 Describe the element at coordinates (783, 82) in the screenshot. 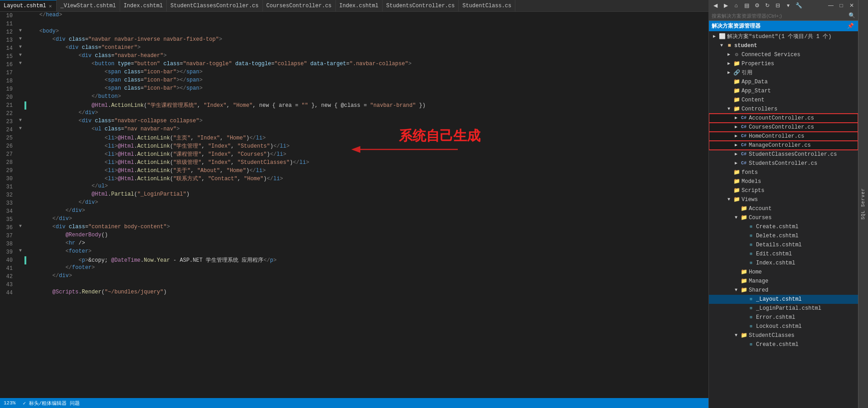

I see `tree-item-app-data: ▶ 📁 App_Data` at that location.